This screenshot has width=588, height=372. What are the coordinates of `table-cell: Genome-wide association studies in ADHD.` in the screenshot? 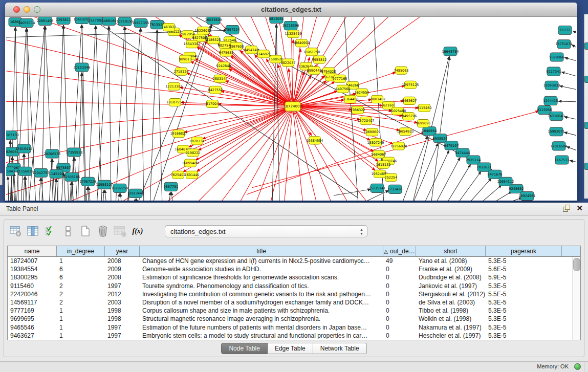 It's located at (262, 269).